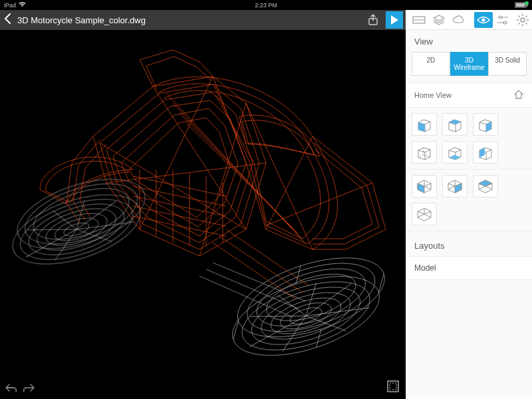  Describe the element at coordinates (523, 20) in the screenshot. I see `gear-icon` at that location.